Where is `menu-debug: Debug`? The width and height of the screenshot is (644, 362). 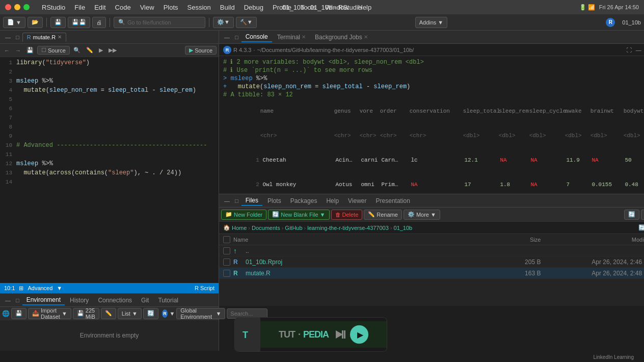
menu-debug: Debug is located at coordinates (254, 7).